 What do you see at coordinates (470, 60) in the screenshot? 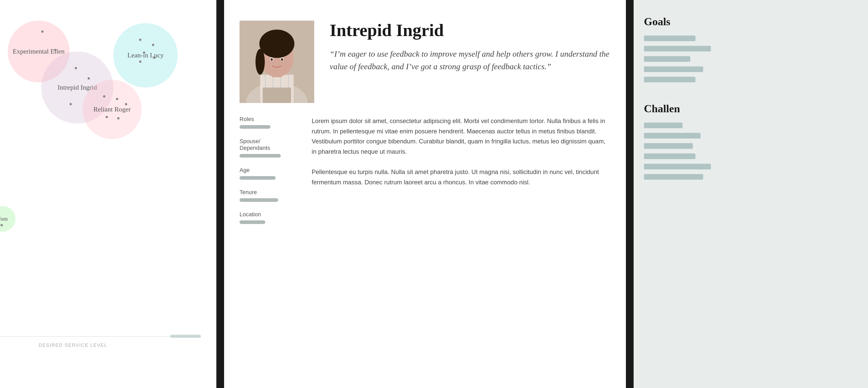
I see `persona-quote: “I’m eager to use feedback to improve my…` at bounding box center [470, 60].